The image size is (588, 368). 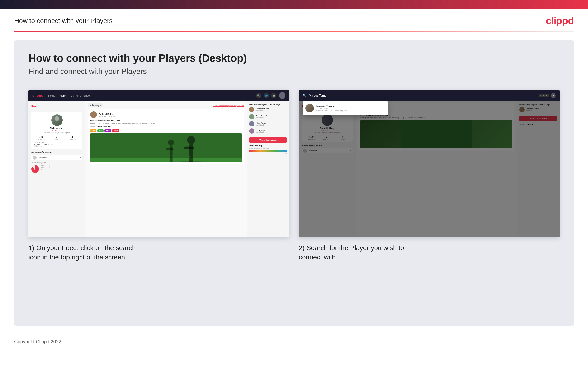 I want to click on most-active-title-1: Most Active Players - Last 30 days, so click(x=268, y=105).